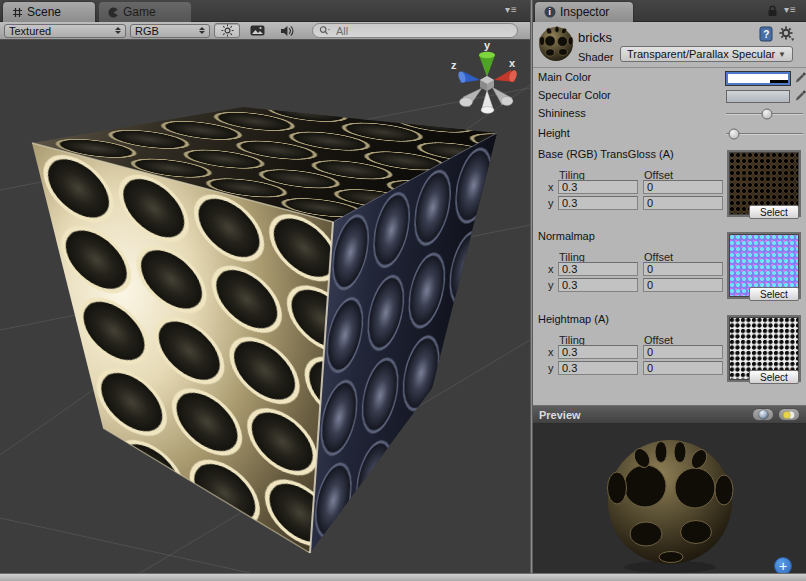  What do you see at coordinates (598, 187) in the screenshot?
I see `base-tiling-x-field` at bounding box center [598, 187].